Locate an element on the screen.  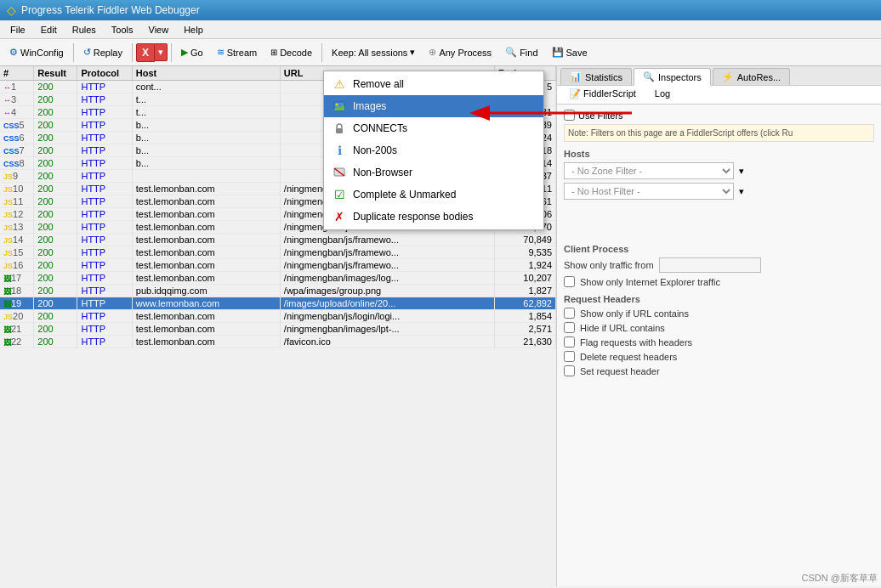
filter-note: Note: Filters on this page are a Fiddler… is located at coordinates (719, 133).